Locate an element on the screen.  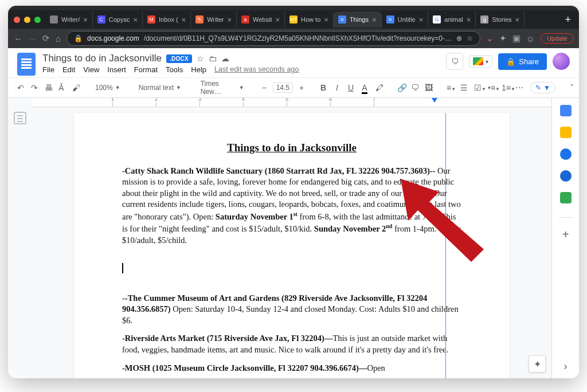
tab-label: How to is located at coordinates (311, 19).